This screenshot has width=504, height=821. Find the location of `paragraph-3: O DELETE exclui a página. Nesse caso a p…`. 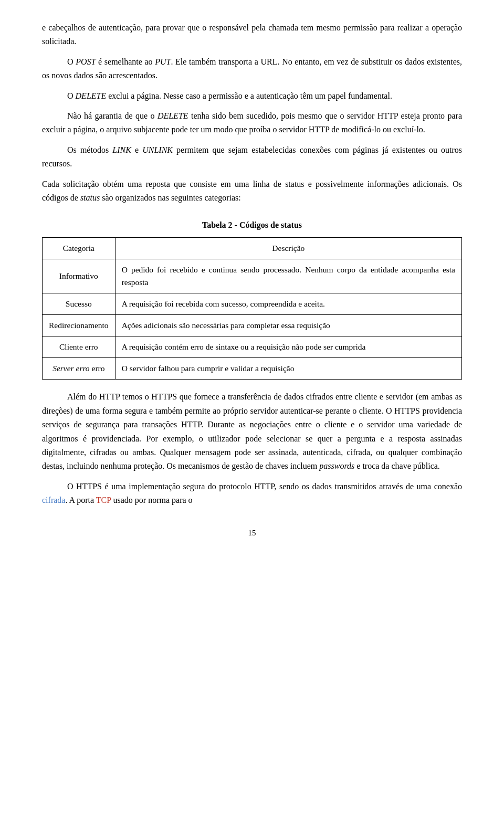

paragraph-3: O DELETE exclui a página. Nesse caso a p… is located at coordinates (252, 96).